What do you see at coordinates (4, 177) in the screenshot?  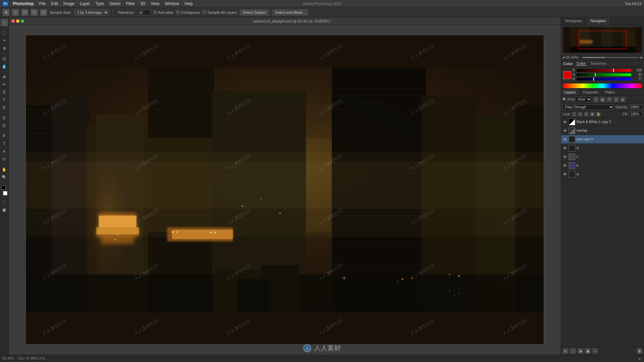 I see `zoom-tool: 🔍` at bounding box center [4, 177].